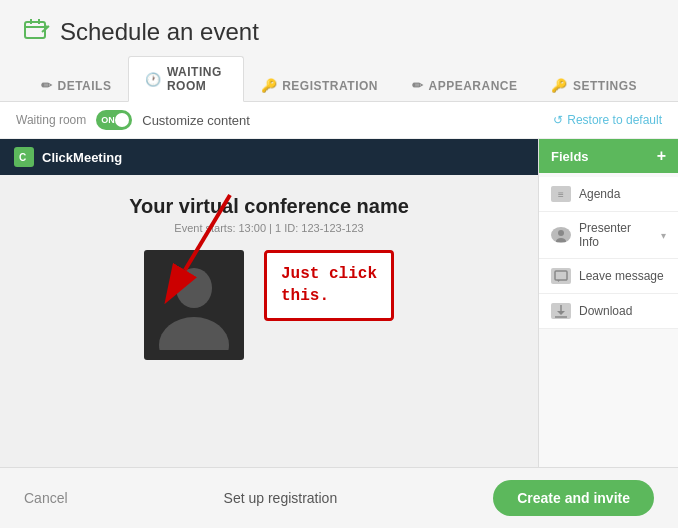 Image resolution: width=678 pixels, height=528 pixels. What do you see at coordinates (329, 286) in the screenshot?
I see `annotation-box: Just click this.` at bounding box center [329, 286].